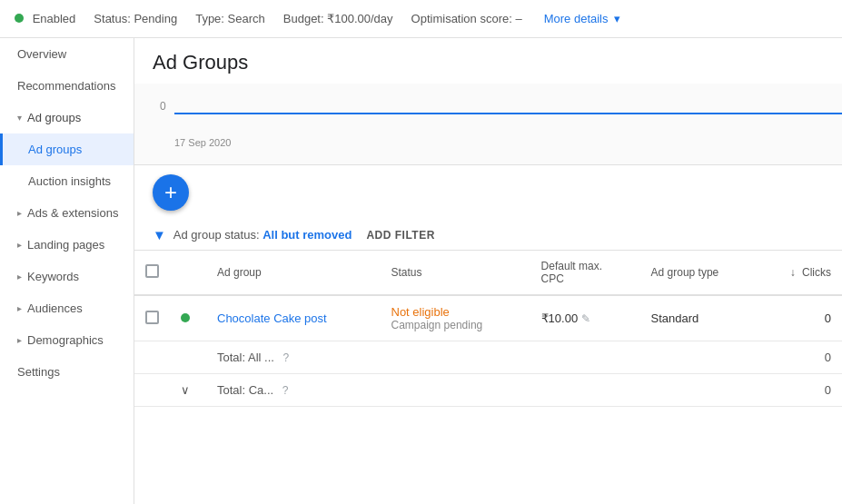 The height and width of the screenshot is (504, 842). I want to click on sidebar-item-auction-insights: Auction insights, so click(67, 182).